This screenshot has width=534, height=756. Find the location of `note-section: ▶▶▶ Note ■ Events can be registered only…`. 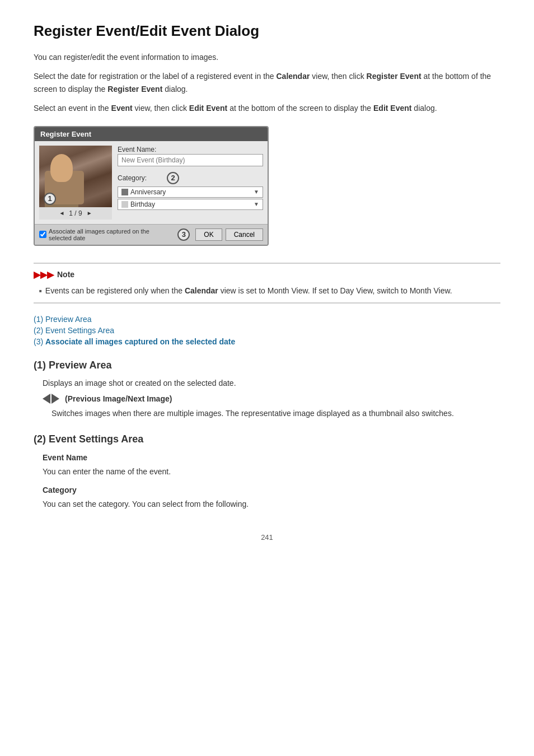

note-section: ▶▶▶ Note ■ Events can be registered only… is located at coordinates (267, 283).